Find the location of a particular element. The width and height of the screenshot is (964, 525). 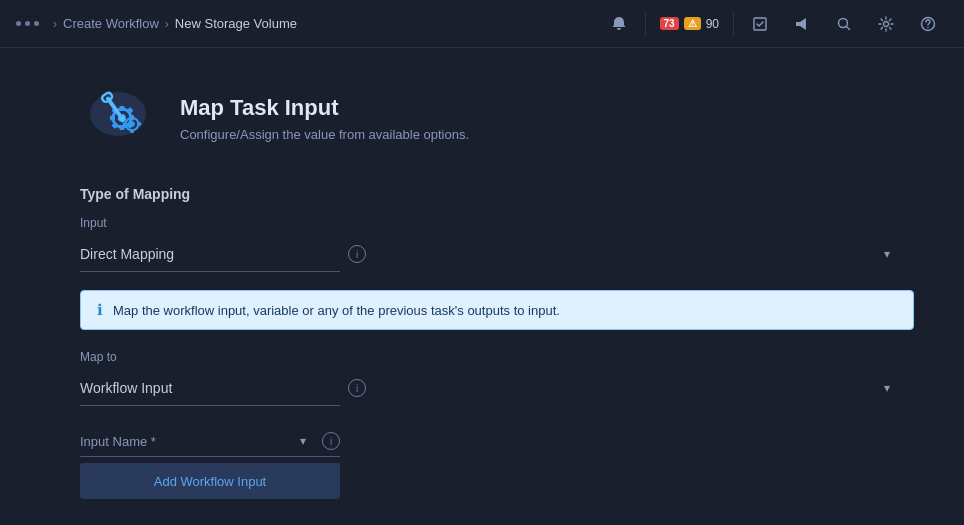

announcement-icon is located at coordinates (802, 24).